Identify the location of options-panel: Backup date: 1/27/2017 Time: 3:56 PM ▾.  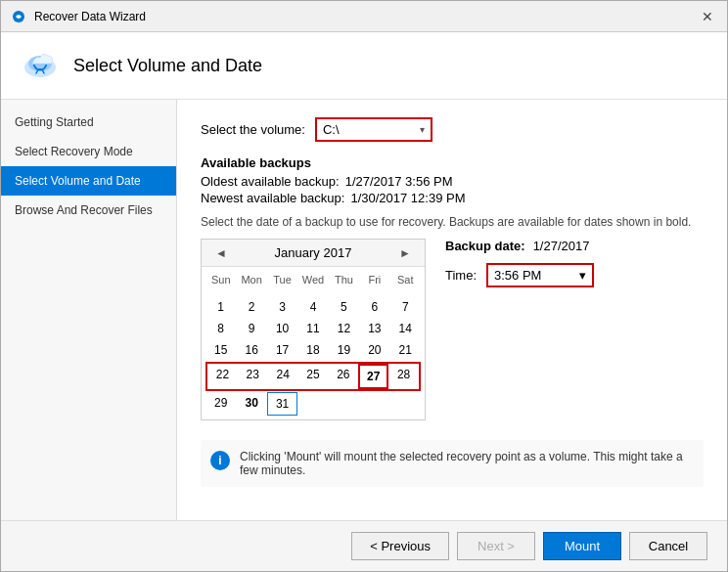
(574, 330).